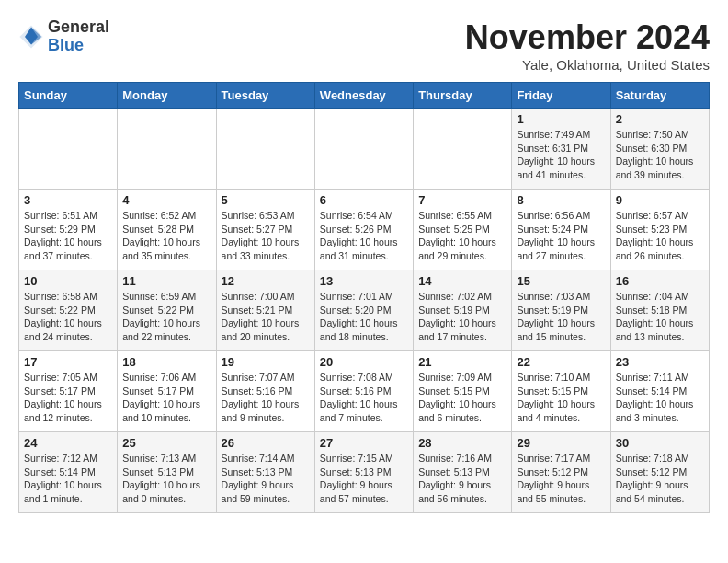 Image resolution: width=728 pixels, height=563 pixels. I want to click on calendar-week-row: 3Sunrise: 6:51 AM Sunset: 5:29 PM Daylig…, so click(364, 230).